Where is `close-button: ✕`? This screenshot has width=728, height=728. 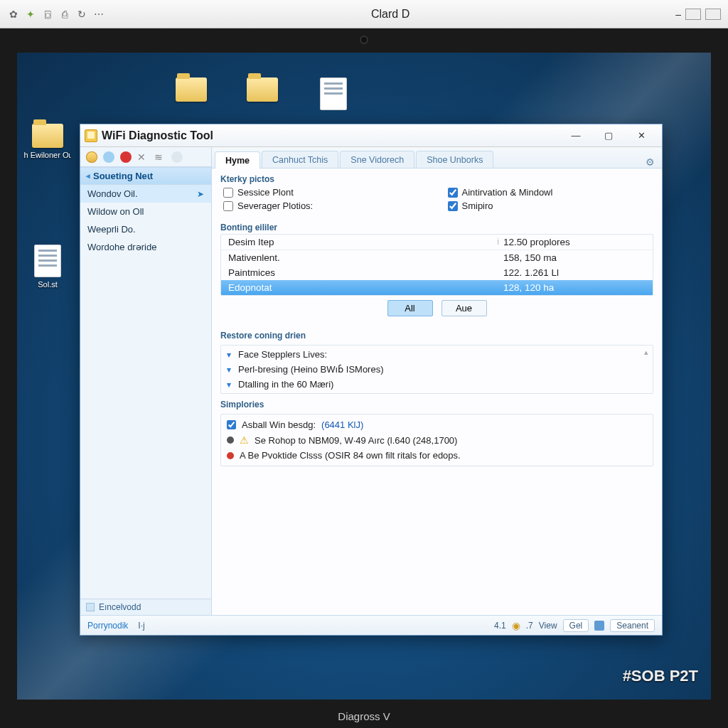 close-button: ✕ is located at coordinates (641, 136).